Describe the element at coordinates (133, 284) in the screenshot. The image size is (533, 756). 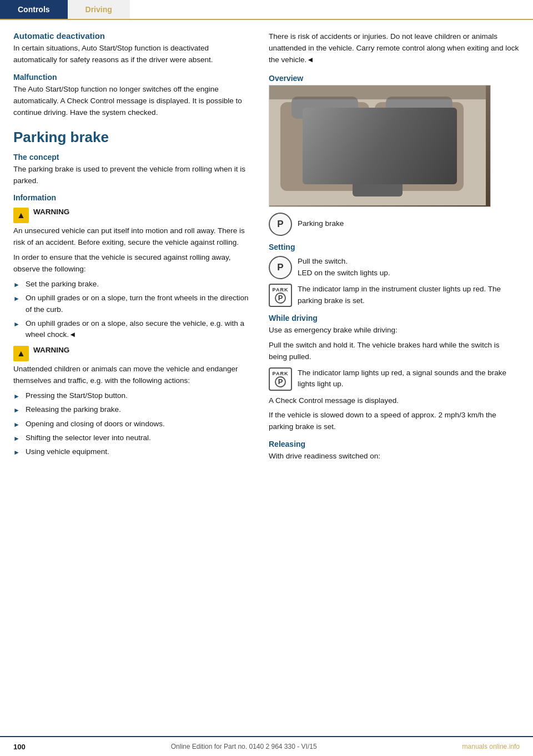
I see `list-item: ► Set the parking brake.` at that location.